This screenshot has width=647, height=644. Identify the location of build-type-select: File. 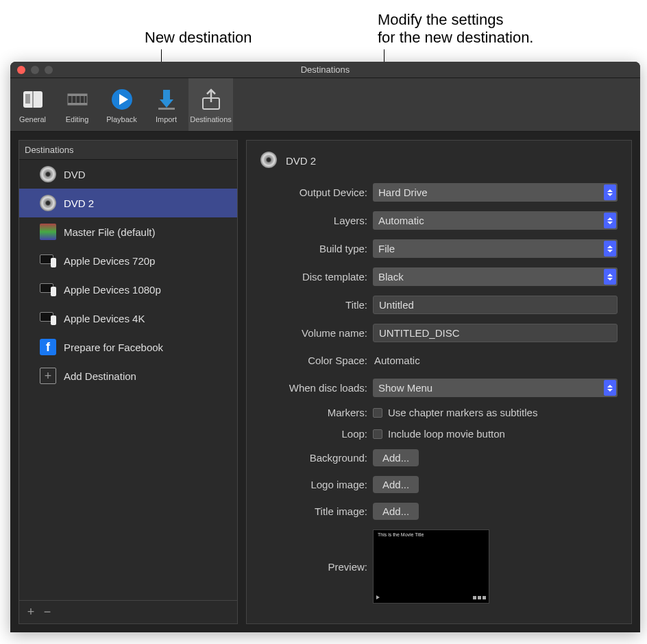
(495, 248).